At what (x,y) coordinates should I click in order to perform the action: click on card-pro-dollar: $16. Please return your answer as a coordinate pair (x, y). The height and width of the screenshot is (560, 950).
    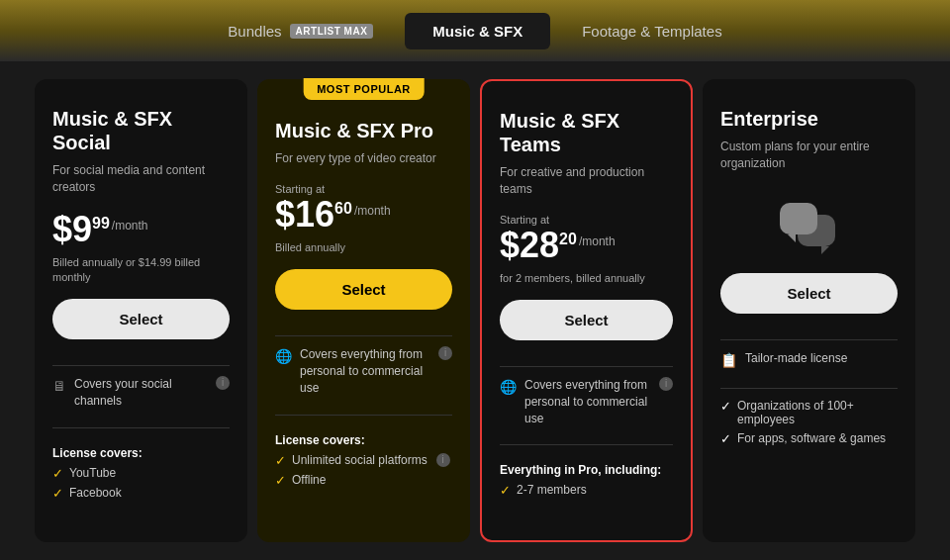
    Looking at the image, I should click on (305, 215).